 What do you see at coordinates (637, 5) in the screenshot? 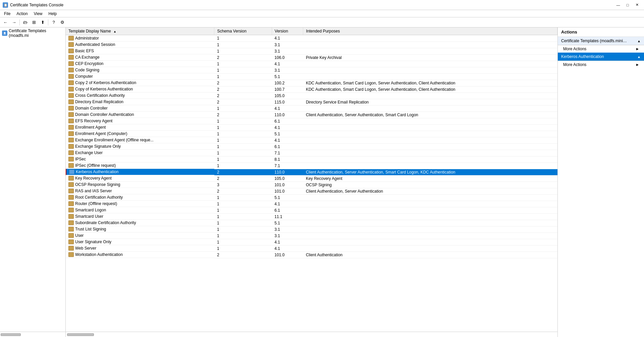
I see `close-button: ✕` at bounding box center [637, 5].